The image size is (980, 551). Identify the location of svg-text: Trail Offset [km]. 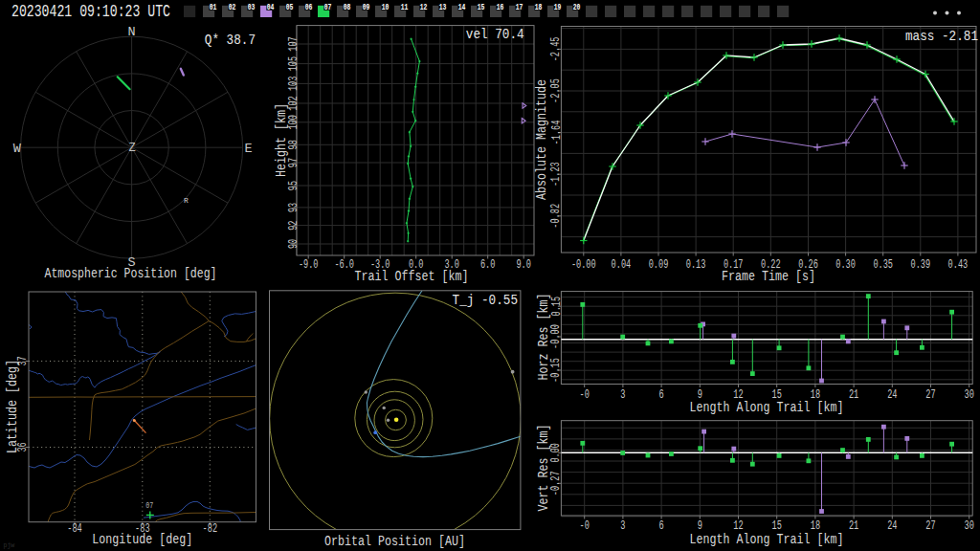
(412, 276).